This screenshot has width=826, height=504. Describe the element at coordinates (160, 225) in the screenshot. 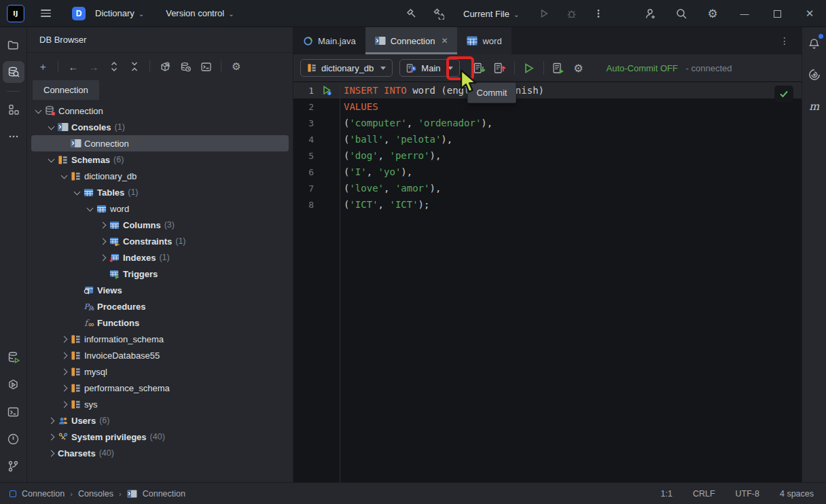

I see `tree-item-columns: Columns(3)` at that location.